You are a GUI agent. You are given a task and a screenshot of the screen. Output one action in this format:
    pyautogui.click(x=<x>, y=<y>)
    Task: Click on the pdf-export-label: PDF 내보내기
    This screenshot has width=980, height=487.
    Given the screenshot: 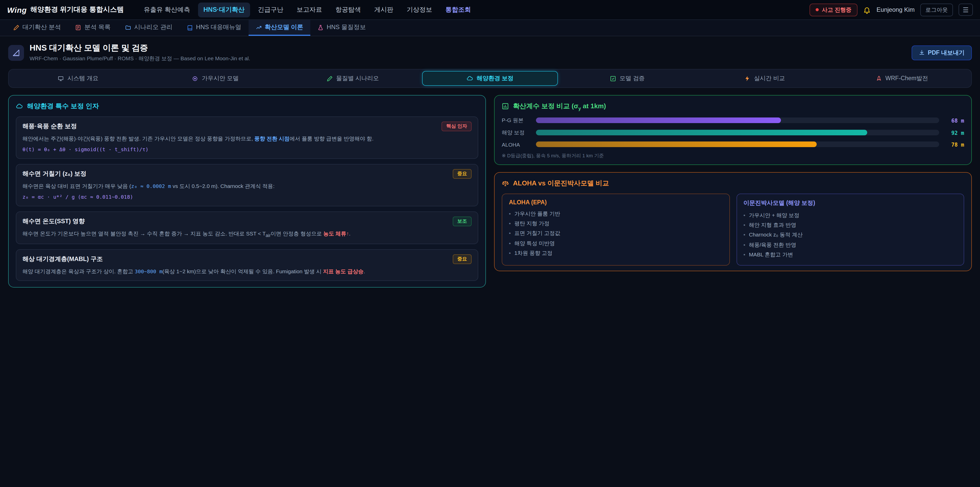 What is the action you would take?
    pyautogui.click(x=947, y=53)
    